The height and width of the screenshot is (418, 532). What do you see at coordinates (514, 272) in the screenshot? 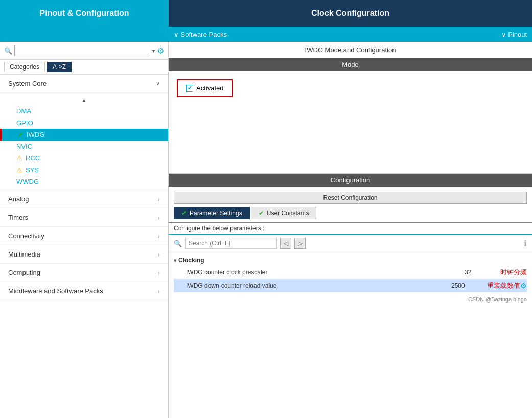
I see `param-prescaler-annotation: 时钟分频` at bounding box center [514, 272].